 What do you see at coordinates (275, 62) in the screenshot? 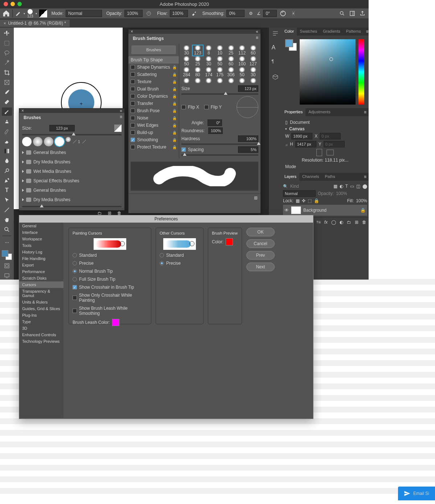
I see `paragraph-panel-icon: ¶` at bounding box center [275, 62].